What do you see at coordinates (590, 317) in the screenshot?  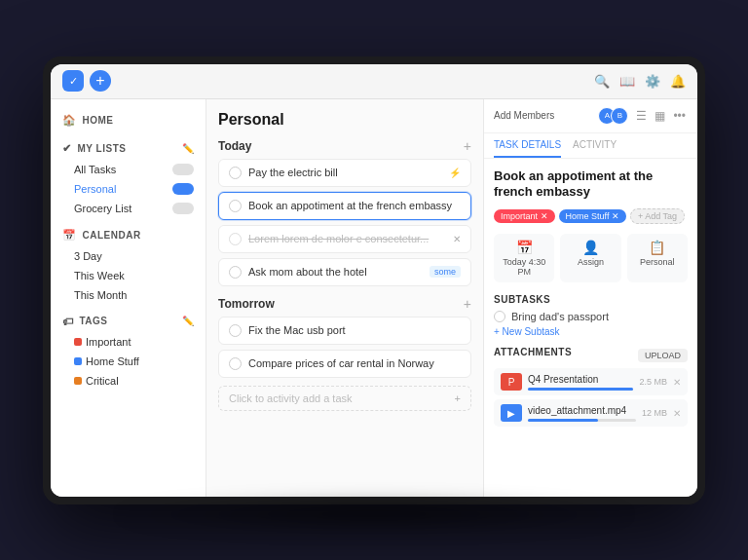 I see `subtask-item: Bring dad's passport` at bounding box center [590, 317].